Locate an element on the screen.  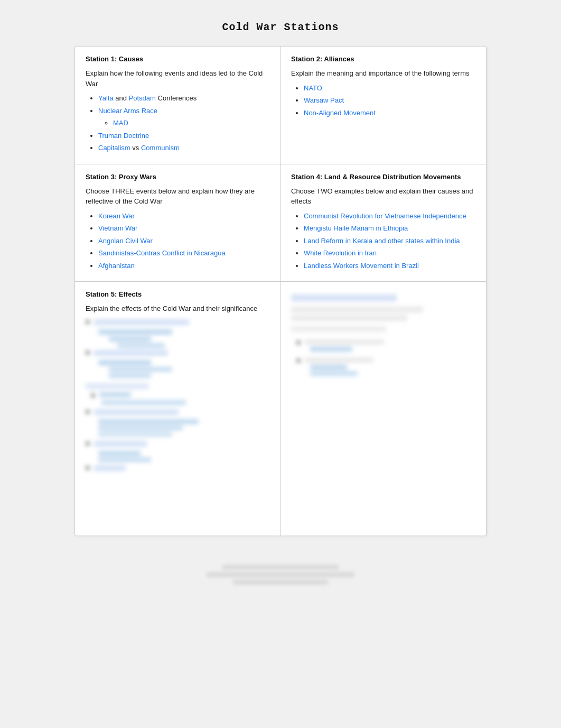
white-revolution-link: White Revolution in Iran is located at coordinates (340, 253).